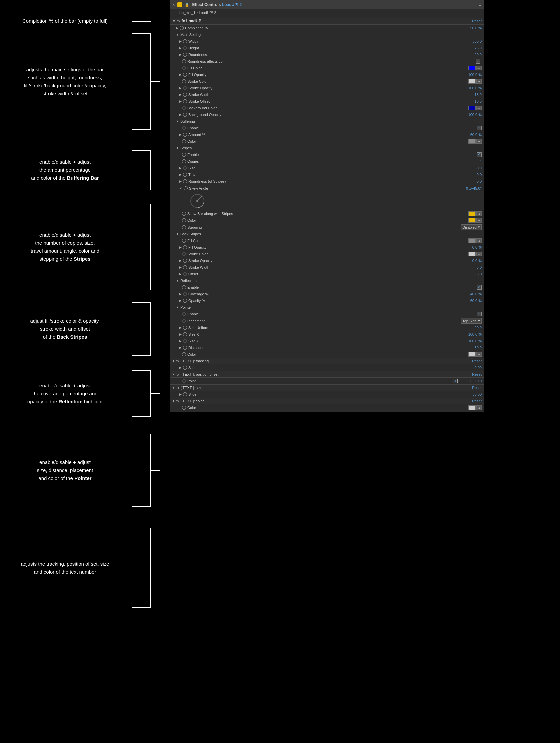 Image resolution: width=560 pixels, height=743 pixels. I want to click on row-pointer-color: Color ⇒, so click(327, 354).